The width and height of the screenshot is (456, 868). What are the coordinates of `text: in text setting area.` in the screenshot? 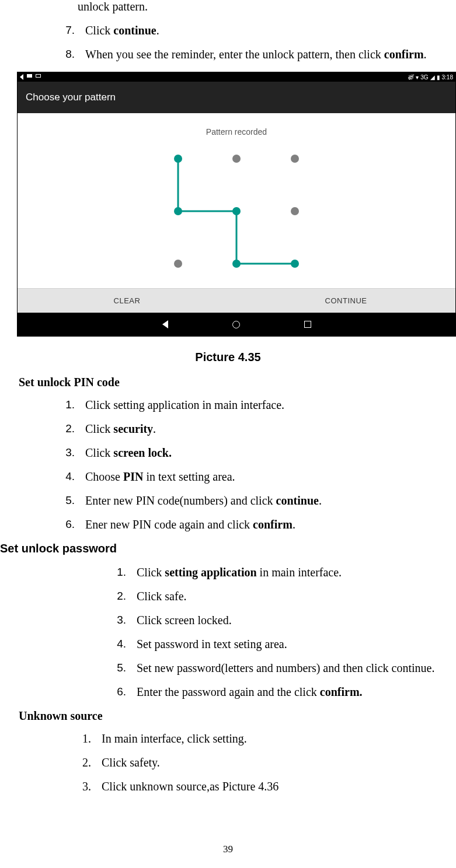 It's located at (189, 477).